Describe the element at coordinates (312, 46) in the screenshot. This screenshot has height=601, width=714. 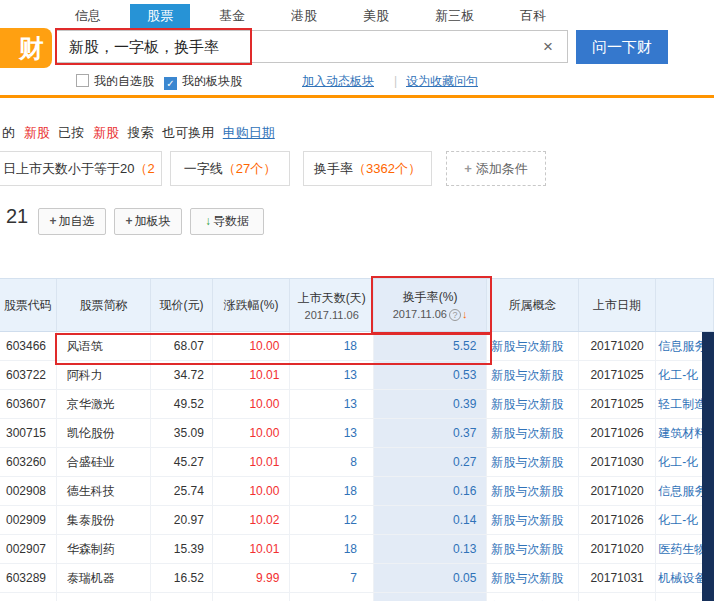
I see `search-input: 新股，一字板，换手率 ×` at that location.